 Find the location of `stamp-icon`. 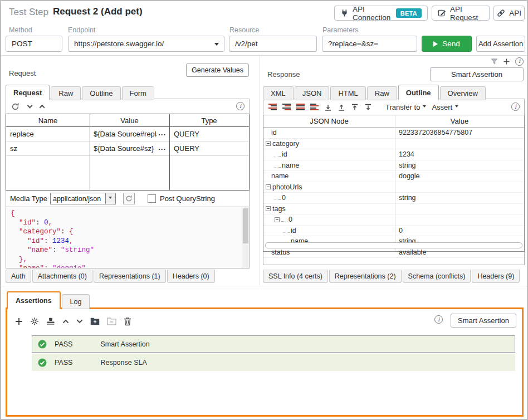

stamp-icon is located at coordinates (51, 321).